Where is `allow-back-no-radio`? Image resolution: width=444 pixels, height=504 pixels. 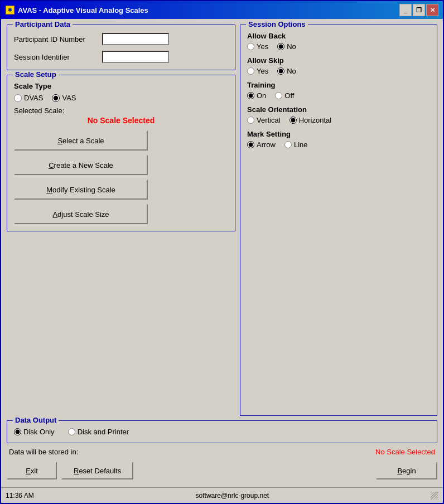
allow-back-no-radio is located at coordinates (281, 47).